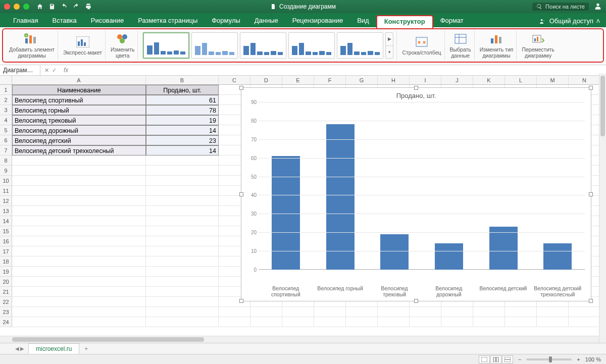  Describe the element at coordinates (6, 140) in the screenshot. I see `row-header: 6` at that location.